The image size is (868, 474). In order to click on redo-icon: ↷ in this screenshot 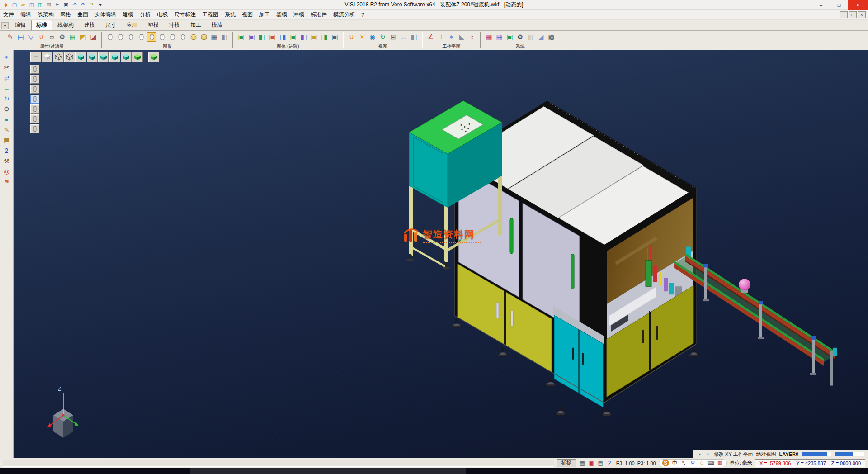, I will do `click(83, 5)`.